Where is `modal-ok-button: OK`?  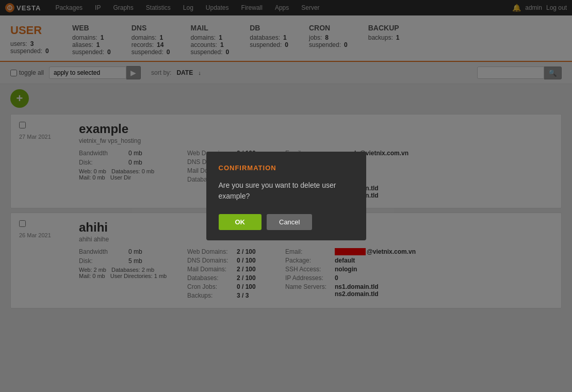
modal-ok-button: OK is located at coordinates (240, 222).